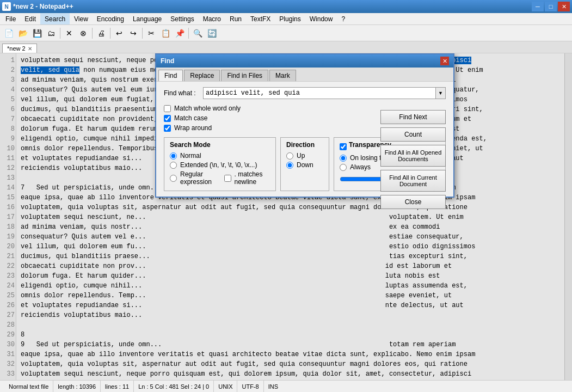  I want to click on match-case-checkbox, so click(168, 119).